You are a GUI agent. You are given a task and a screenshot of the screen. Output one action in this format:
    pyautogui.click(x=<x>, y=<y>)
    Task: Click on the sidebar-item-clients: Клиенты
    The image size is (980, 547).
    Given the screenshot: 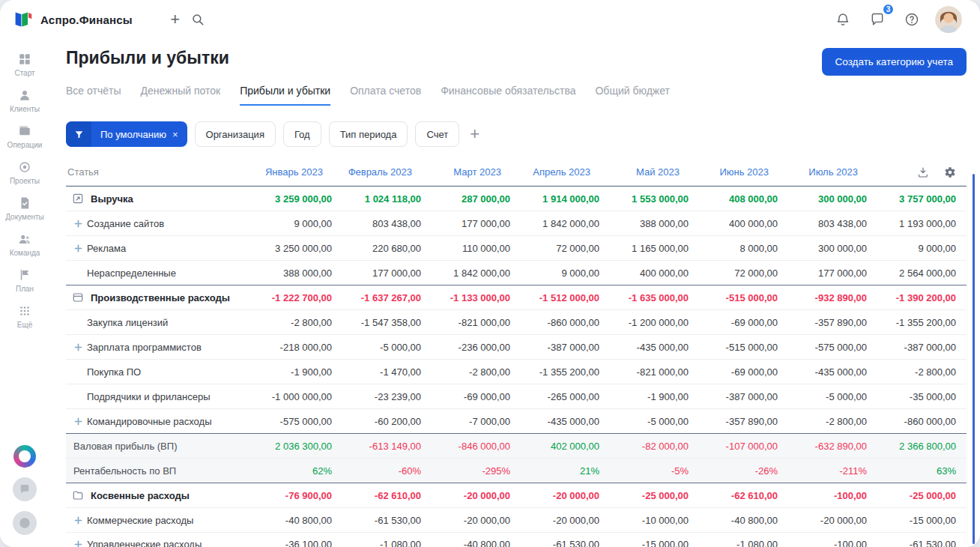 What is the action you would take?
    pyautogui.click(x=25, y=100)
    